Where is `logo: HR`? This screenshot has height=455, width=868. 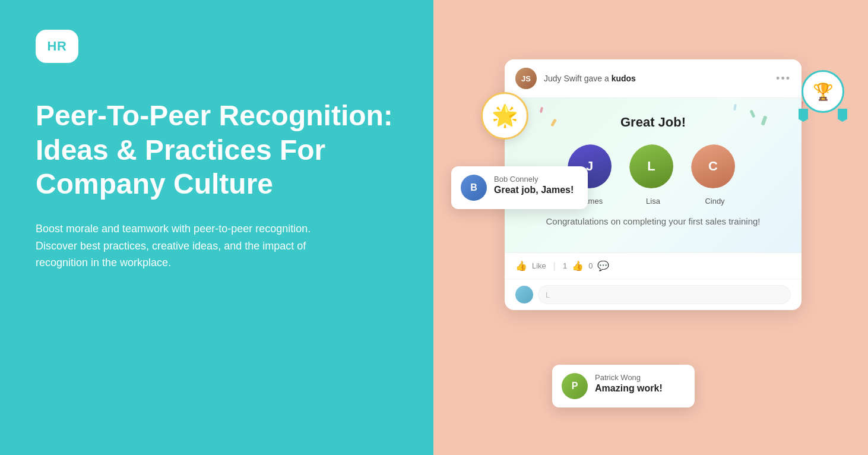 logo: HR is located at coordinates (57, 46).